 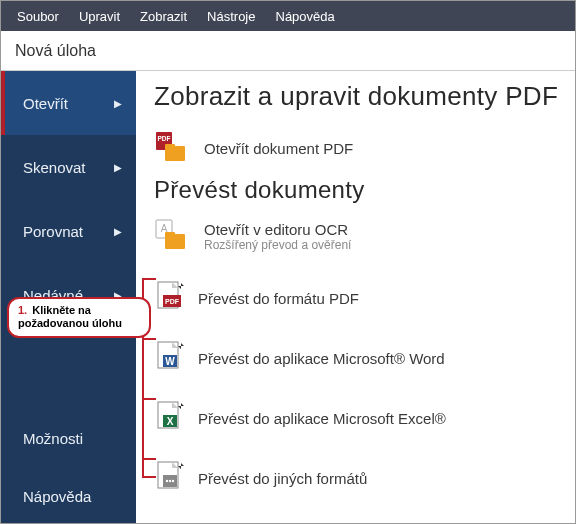 I want to click on open-pdf-label: Otevřít dokument PDF, so click(x=278, y=148).